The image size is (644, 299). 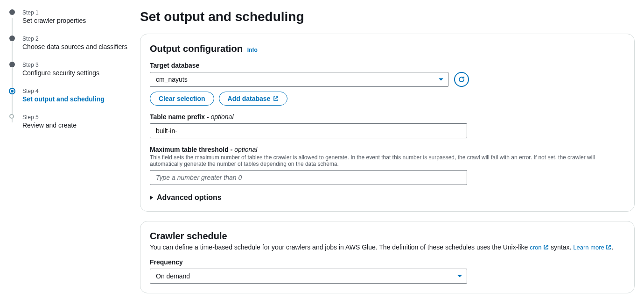 I want to click on learn-more-text: Learn more, so click(x=588, y=248).